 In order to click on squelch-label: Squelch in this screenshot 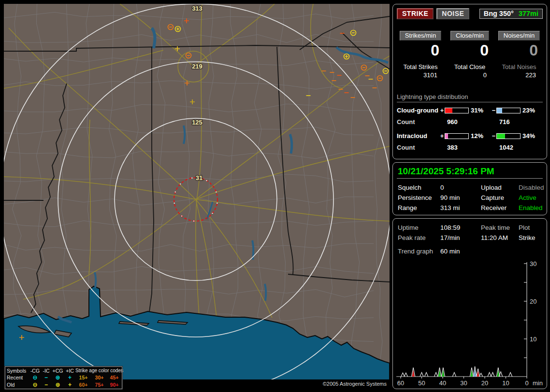, I will do `click(419, 187)`.